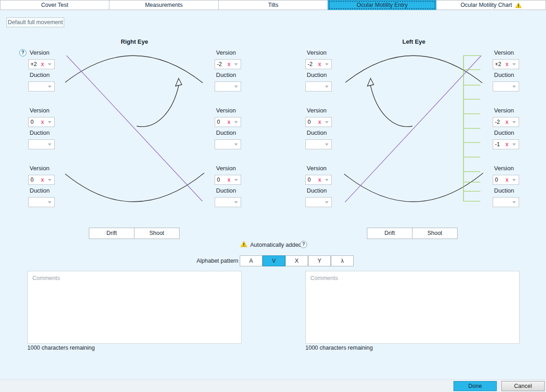 The height and width of the screenshot is (392, 546). What do you see at coordinates (36, 22) in the screenshot?
I see `default-full-movement-button: Default full movement` at bounding box center [36, 22].